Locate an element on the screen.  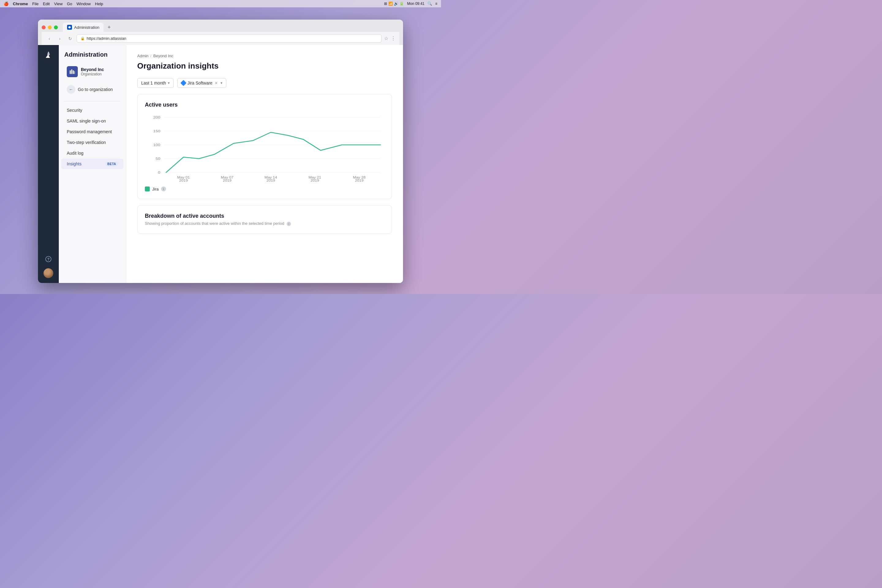
product-label: Jira Software is located at coordinates (200, 83).